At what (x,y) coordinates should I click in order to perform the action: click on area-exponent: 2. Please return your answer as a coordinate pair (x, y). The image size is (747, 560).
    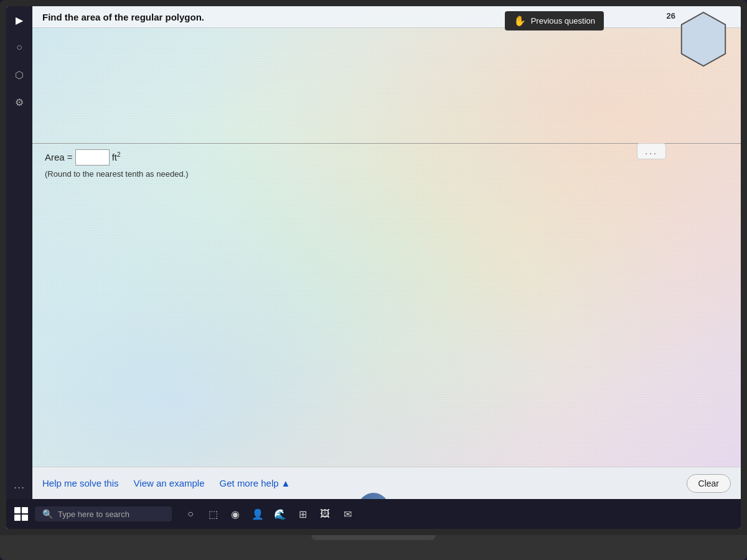
    Looking at the image, I should click on (119, 154).